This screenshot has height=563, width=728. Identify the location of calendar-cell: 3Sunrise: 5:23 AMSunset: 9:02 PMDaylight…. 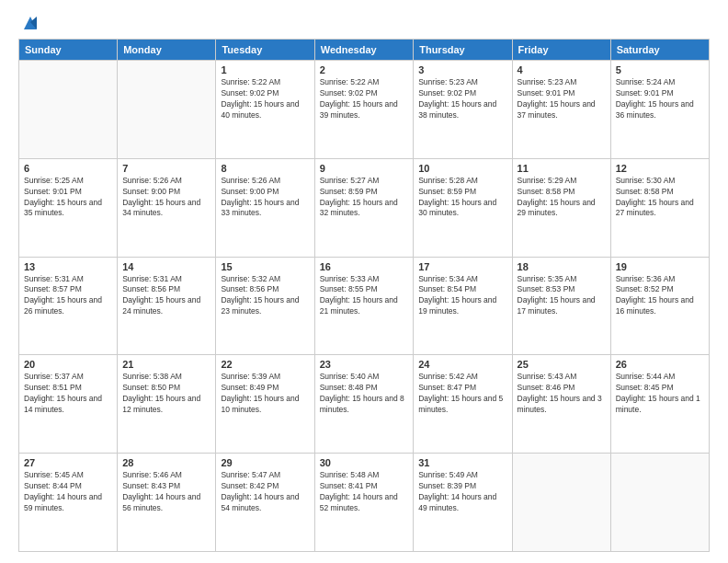
(463, 110).